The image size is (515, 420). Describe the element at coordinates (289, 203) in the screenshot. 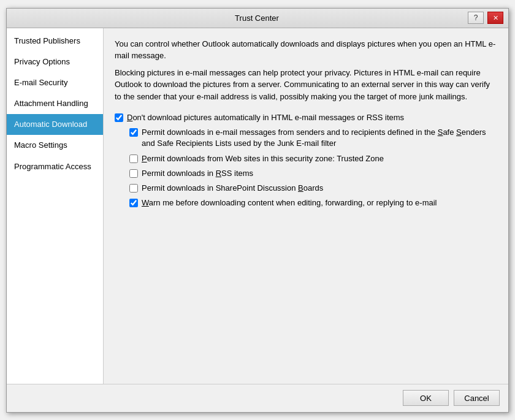

I see `checkbox-label-warn-before-download: Warn me before downloading content when …` at that location.